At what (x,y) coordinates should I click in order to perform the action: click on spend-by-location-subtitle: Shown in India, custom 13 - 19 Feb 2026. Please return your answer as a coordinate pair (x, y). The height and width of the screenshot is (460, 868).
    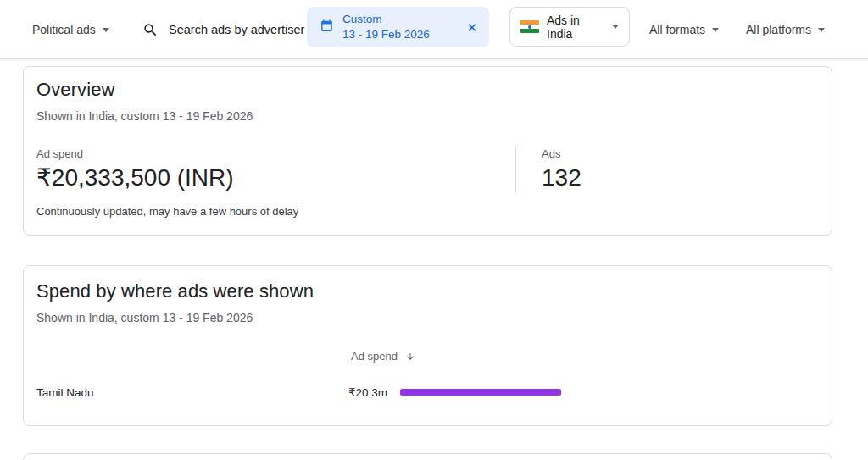
    Looking at the image, I should click on (427, 319).